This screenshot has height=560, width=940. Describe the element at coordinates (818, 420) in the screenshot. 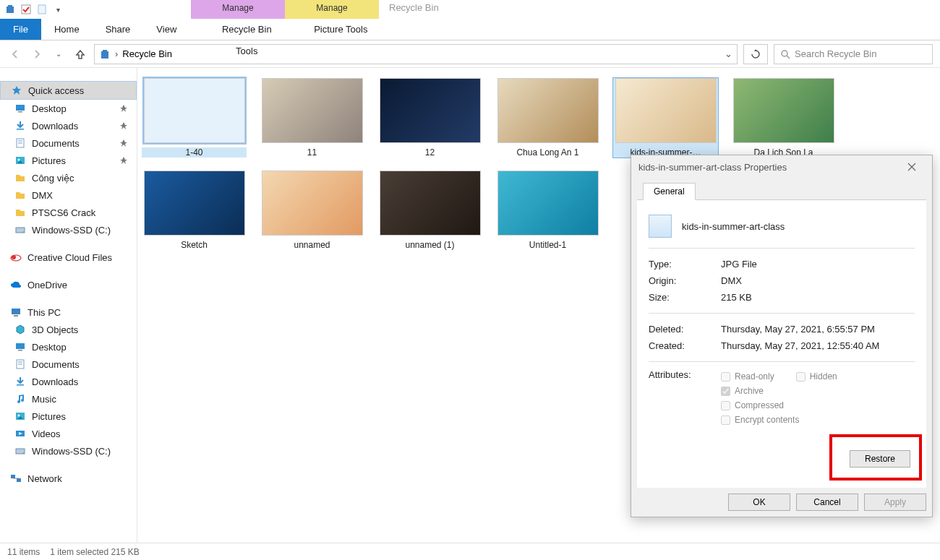

I see `attr-encrypt: Encrypt contents` at that location.